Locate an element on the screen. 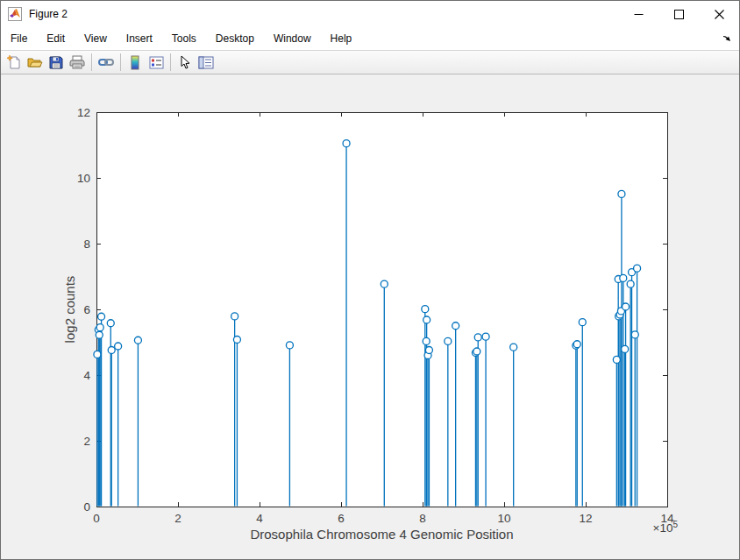 The width and height of the screenshot is (740, 560). open-file-button is located at coordinates (35, 62).